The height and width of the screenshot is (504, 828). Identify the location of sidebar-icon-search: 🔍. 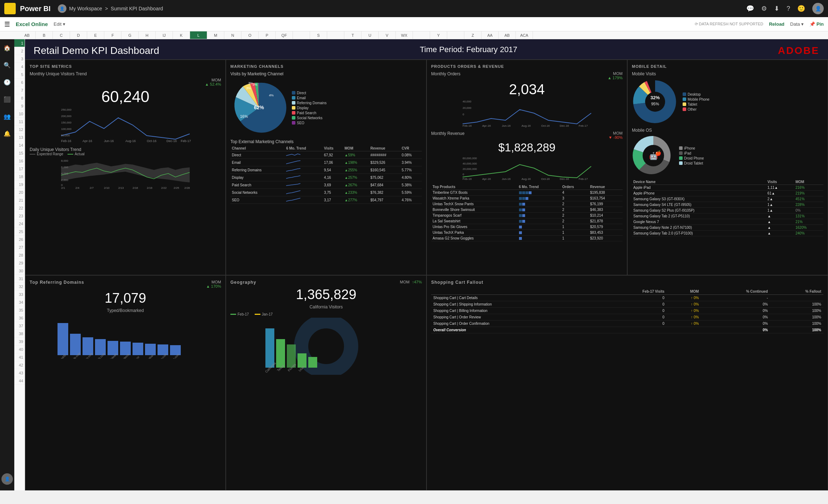
(7, 65).